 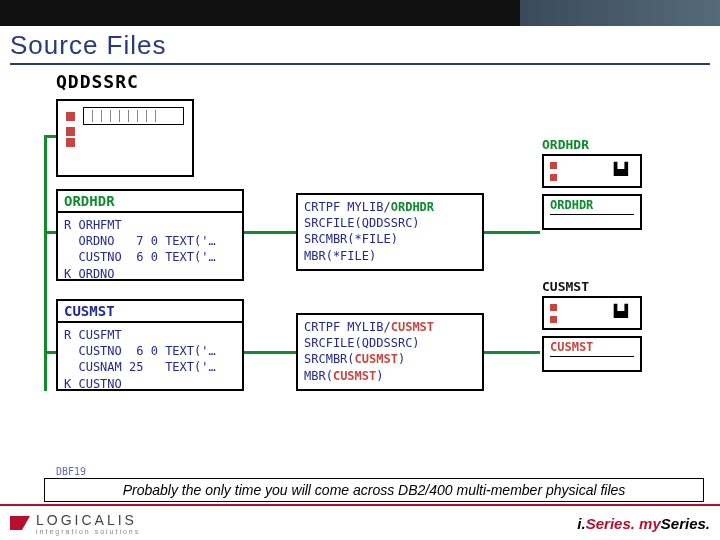 I want to click on slide-caption: Probably the only time you will come acr…, so click(x=374, y=490).